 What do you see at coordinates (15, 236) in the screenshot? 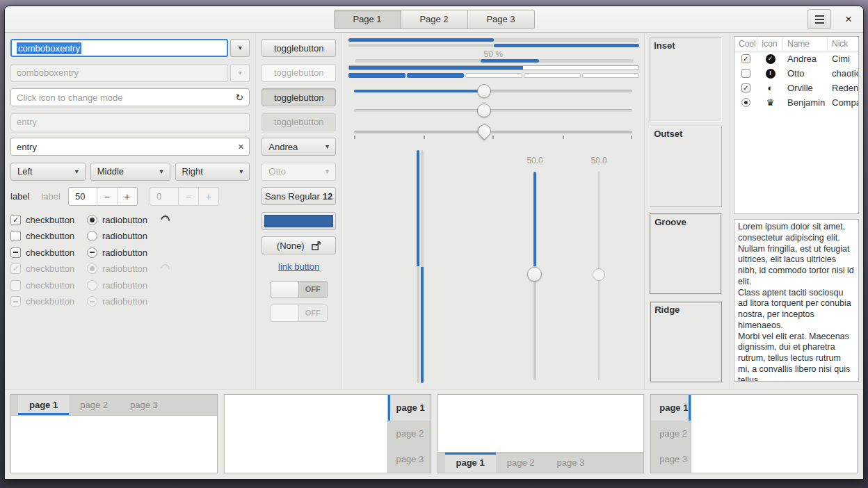
I see `checkbox-unchecked` at bounding box center [15, 236].